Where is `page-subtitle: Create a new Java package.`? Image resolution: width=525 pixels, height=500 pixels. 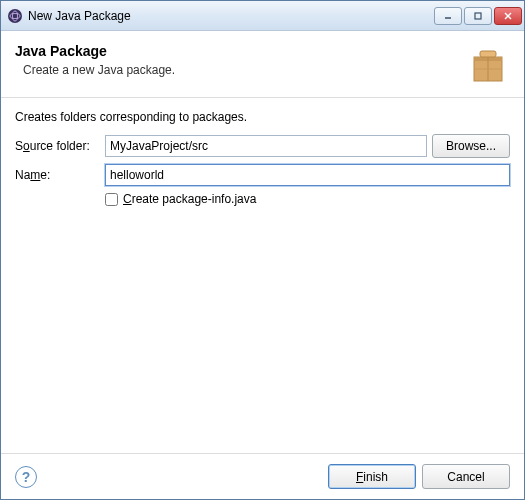 page-subtitle: Create a new Java package. is located at coordinates (236, 70).